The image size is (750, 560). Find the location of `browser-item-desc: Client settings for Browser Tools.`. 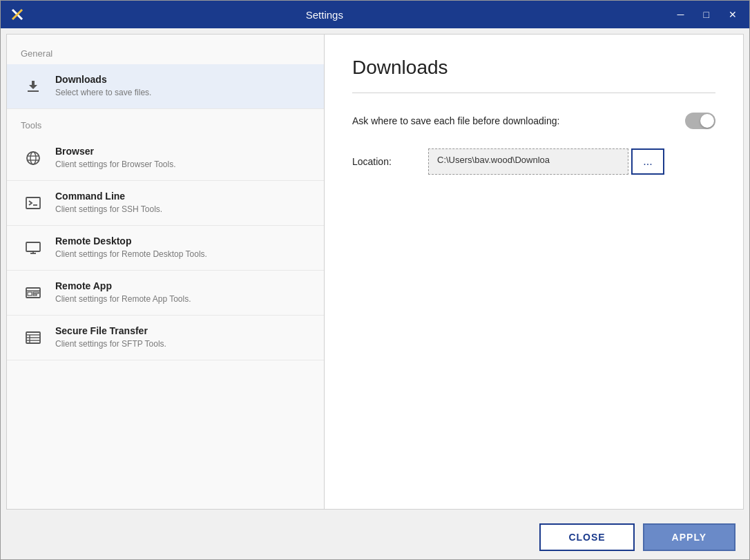

browser-item-desc: Client settings for Browser Tools. is located at coordinates (116, 164).